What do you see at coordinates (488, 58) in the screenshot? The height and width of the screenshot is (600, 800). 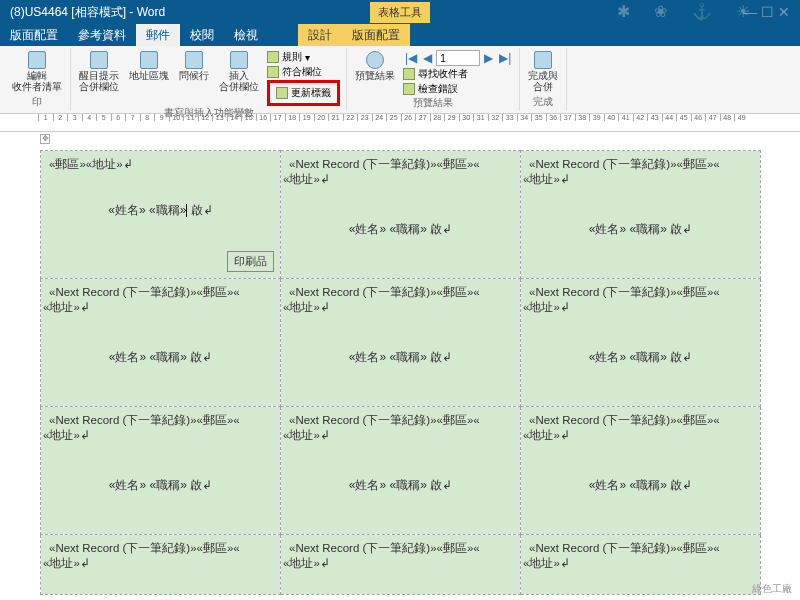 I see `nav-next-button: ▶` at bounding box center [488, 58].